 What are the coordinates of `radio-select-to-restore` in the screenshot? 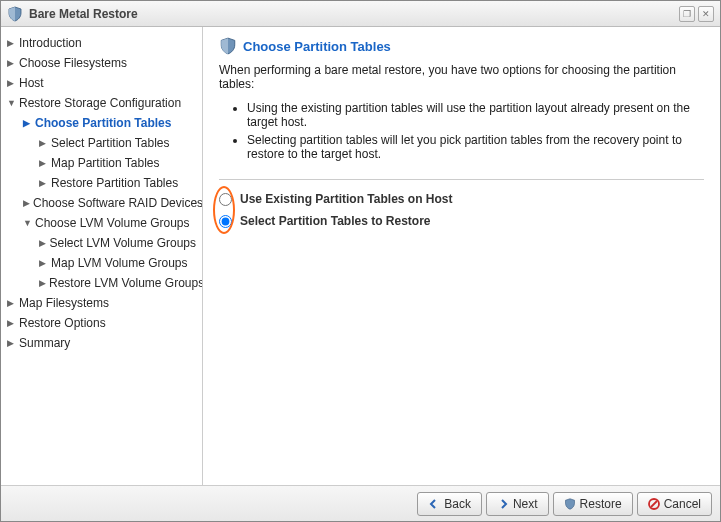 It's located at (226, 222).